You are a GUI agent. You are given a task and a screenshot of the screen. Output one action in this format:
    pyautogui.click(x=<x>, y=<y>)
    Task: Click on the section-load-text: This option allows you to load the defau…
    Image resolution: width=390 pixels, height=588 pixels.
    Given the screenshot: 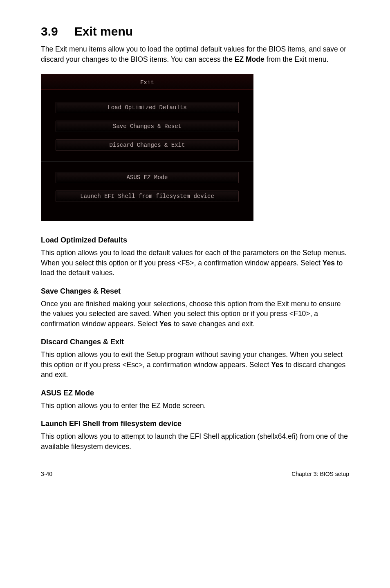 What is the action you would take?
    pyautogui.click(x=195, y=263)
    